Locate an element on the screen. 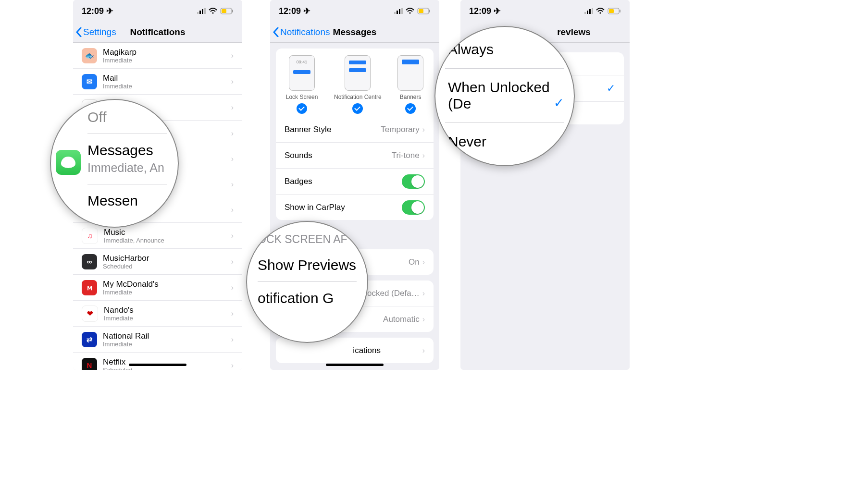 This screenshot has width=868, height=488. lens-app-name: Messages is located at coordinates (127, 150).